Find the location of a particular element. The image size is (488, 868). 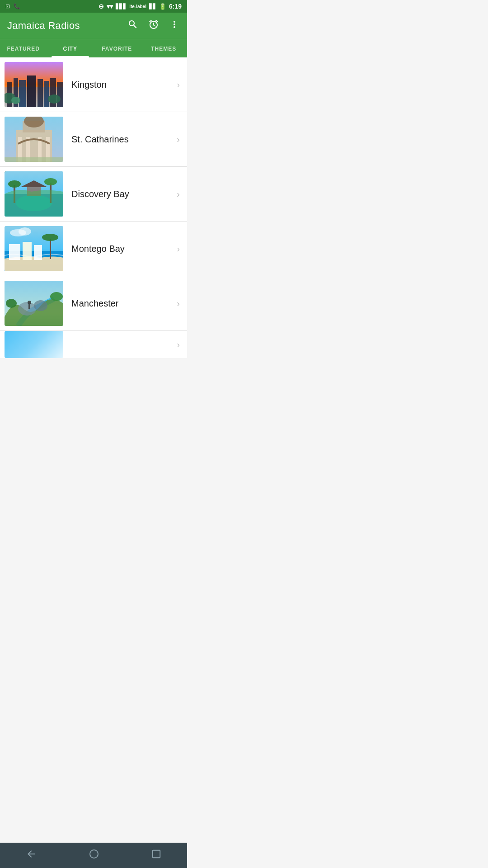

city-thumb-partial is located at coordinates (34, 344).